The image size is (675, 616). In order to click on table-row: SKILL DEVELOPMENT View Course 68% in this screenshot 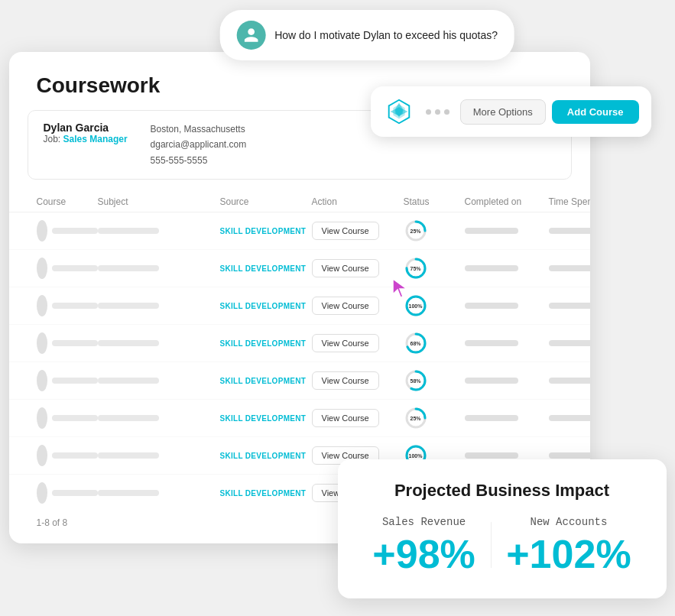, I will do `click(300, 344)`.